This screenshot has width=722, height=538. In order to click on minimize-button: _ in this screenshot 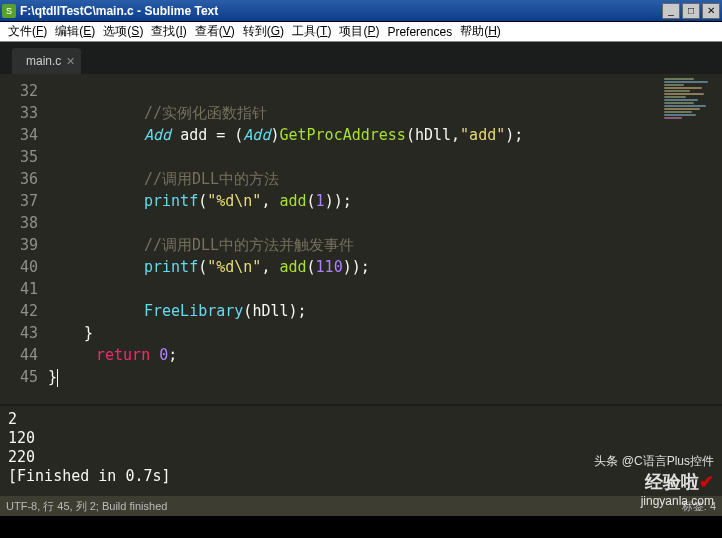, I will do `click(671, 11)`.